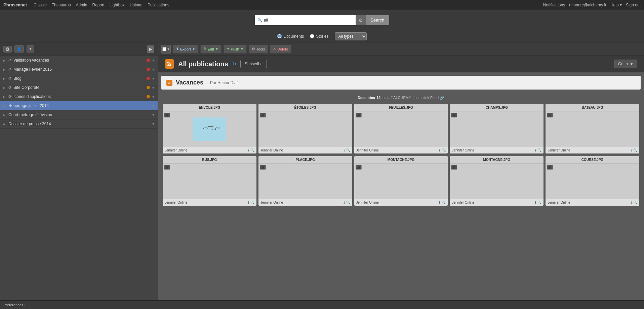  I want to click on nav-thesaurus: Thesaurus, so click(61, 5).